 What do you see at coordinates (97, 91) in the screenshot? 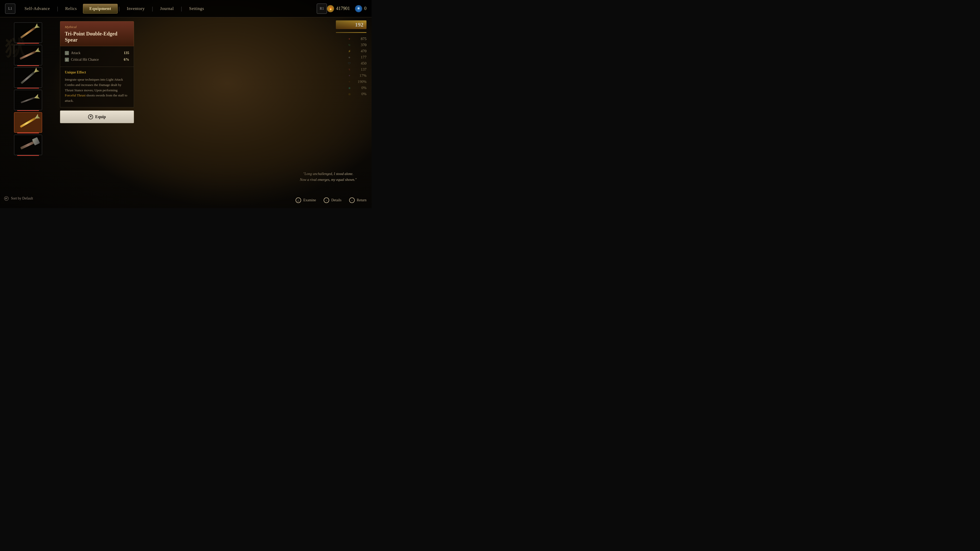
I see `unique-effect-text: Integrate spear techniques into Light At…` at bounding box center [97, 91].